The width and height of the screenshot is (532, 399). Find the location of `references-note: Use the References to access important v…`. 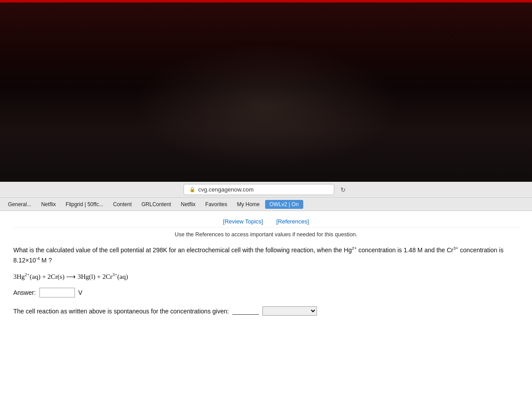

references-note: Use the References to access important v… is located at coordinates (266, 235).